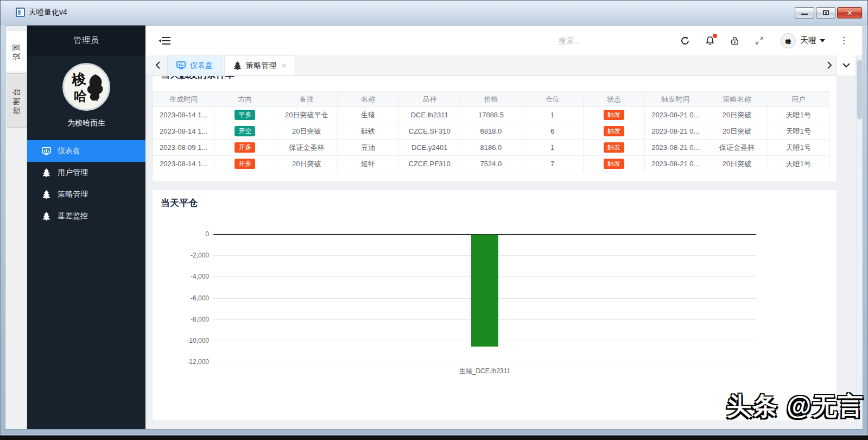 This screenshot has height=440, width=868. Describe the element at coordinates (491, 148) in the screenshot. I see `table-cell: 8186.0` at that location.